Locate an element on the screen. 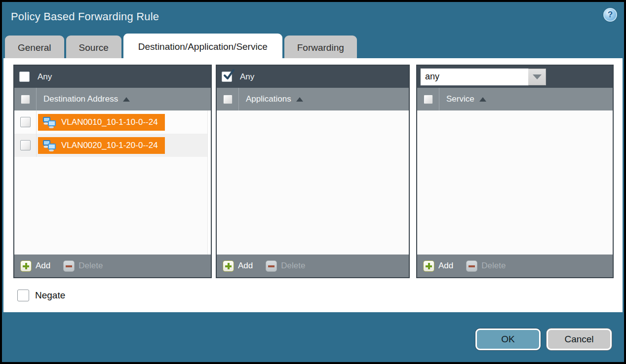  help-icon: ? is located at coordinates (610, 15).